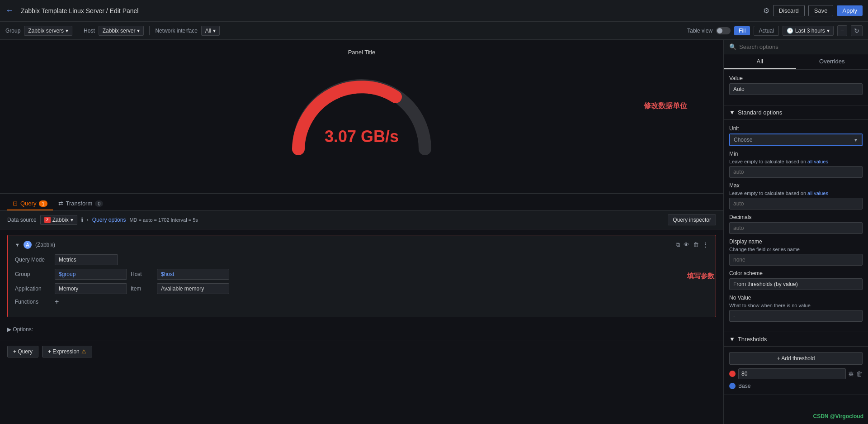  Describe the element at coordinates (766, 31) in the screenshot. I see `actual-button: Actual` at that location.